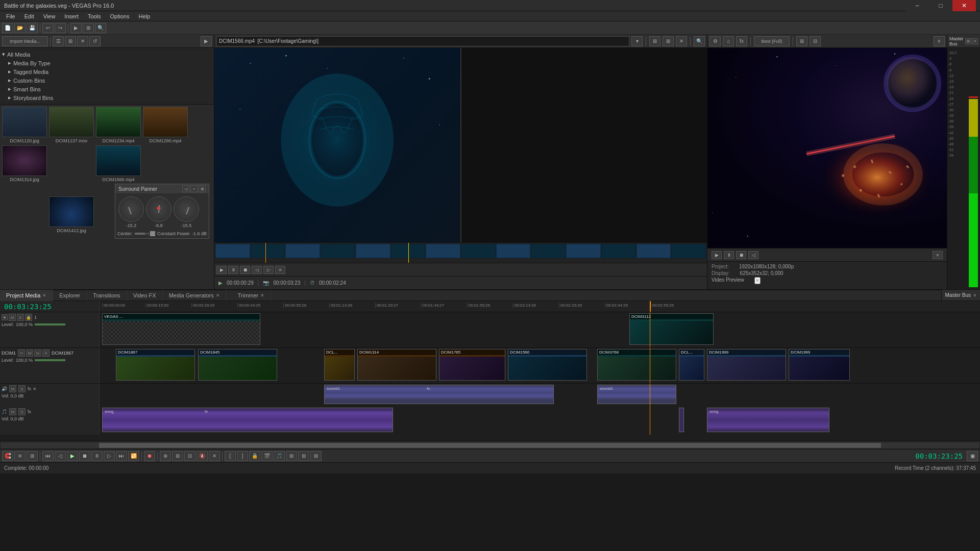 The height and width of the screenshot is (551, 980). What do you see at coordinates (20, 317) in the screenshot?
I see `track-solo-1: S` at bounding box center [20, 317].